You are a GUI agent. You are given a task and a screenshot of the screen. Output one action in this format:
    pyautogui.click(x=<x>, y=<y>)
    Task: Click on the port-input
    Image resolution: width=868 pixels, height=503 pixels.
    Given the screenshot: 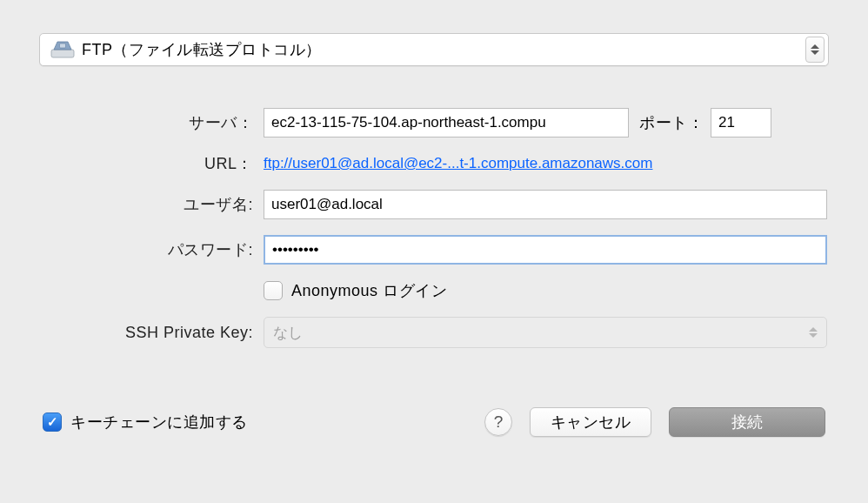 What is the action you would take?
    pyautogui.click(x=741, y=123)
    